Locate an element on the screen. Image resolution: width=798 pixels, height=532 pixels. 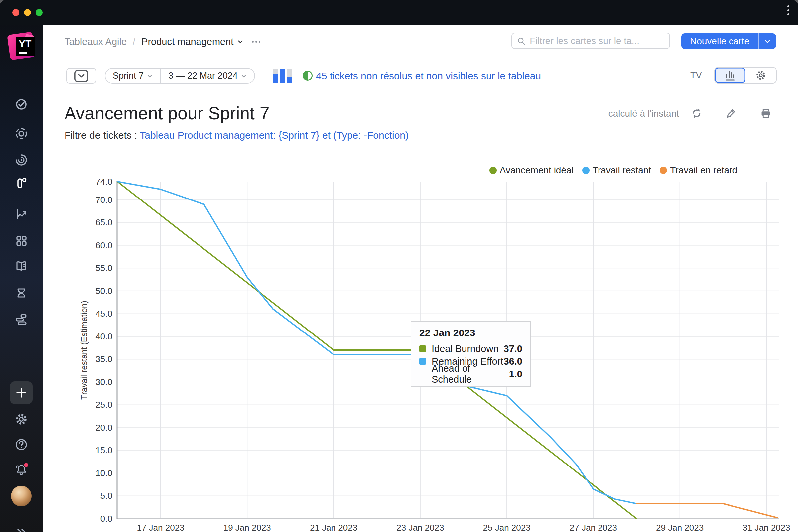
filter-search is located at coordinates (591, 41).